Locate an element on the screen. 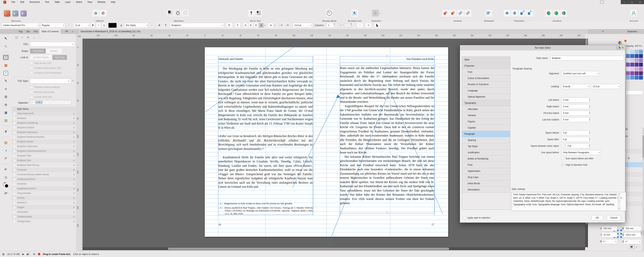 Image resolution: width=644 pixels, height=257 pixels. insert-behind-button is located at coordinates (548, 13).